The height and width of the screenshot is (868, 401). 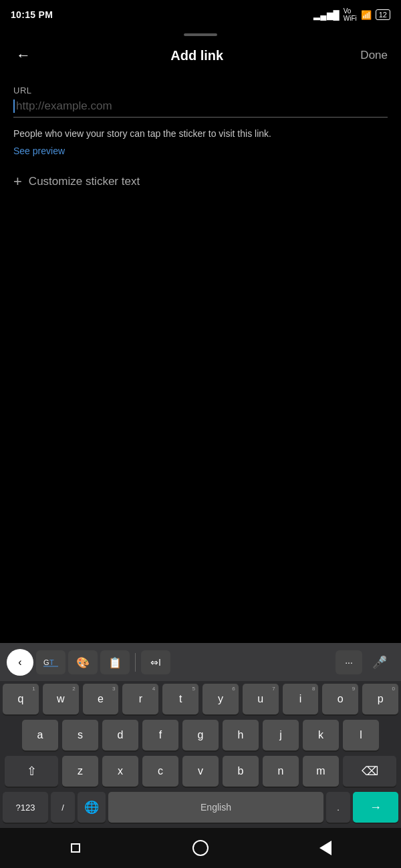 What do you see at coordinates (83, 662) in the screenshot?
I see `palette-button: 🎨` at bounding box center [83, 662].